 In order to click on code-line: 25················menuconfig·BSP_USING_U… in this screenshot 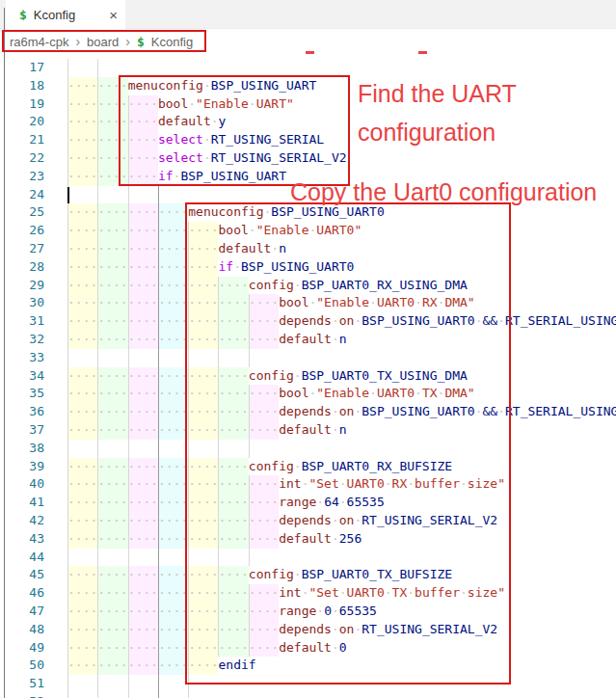, I will do `click(308, 212)`.